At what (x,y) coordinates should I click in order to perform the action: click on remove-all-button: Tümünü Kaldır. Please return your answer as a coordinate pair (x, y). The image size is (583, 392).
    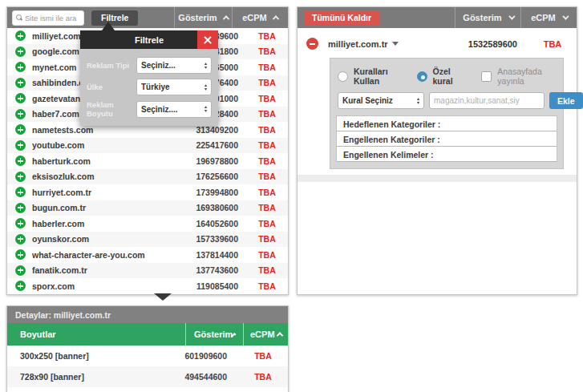
    Looking at the image, I should click on (342, 18).